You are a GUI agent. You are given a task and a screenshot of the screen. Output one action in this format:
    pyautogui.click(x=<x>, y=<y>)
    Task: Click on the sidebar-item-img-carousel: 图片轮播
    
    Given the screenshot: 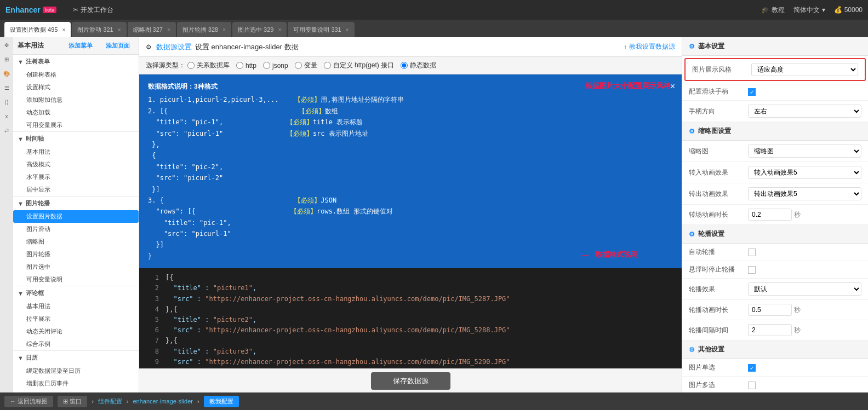 What is the action you would take?
    pyautogui.click(x=76, y=254)
    